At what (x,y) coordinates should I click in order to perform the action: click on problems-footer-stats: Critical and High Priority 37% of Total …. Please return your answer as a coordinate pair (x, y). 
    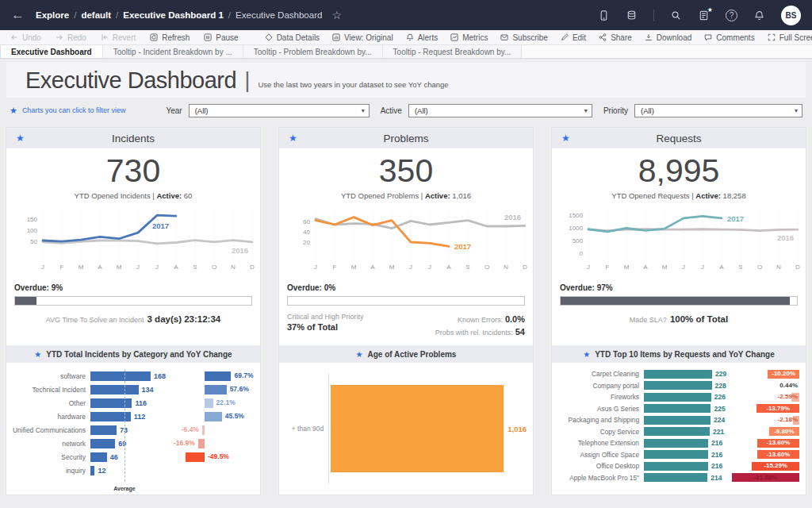
    Looking at the image, I should click on (406, 325).